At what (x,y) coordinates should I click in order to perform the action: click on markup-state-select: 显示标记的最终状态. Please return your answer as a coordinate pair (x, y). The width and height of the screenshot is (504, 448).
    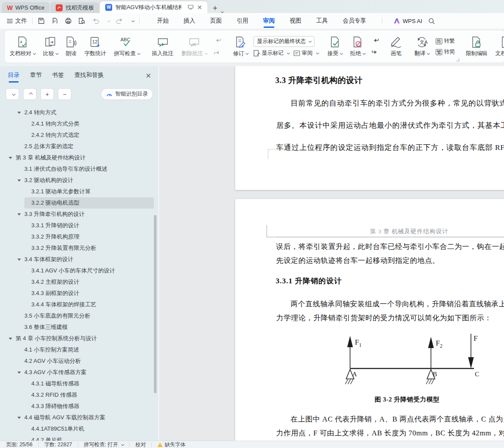
    Looking at the image, I should click on (284, 42).